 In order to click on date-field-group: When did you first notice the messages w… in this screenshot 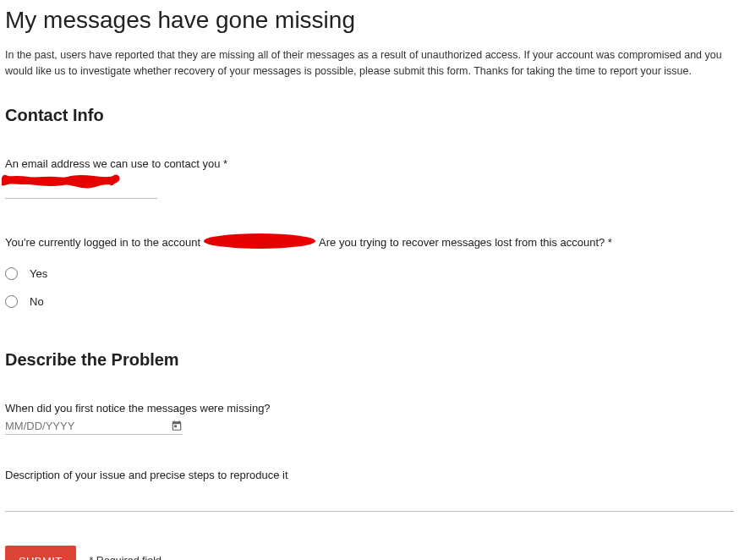, I will do `click(370, 418)`.